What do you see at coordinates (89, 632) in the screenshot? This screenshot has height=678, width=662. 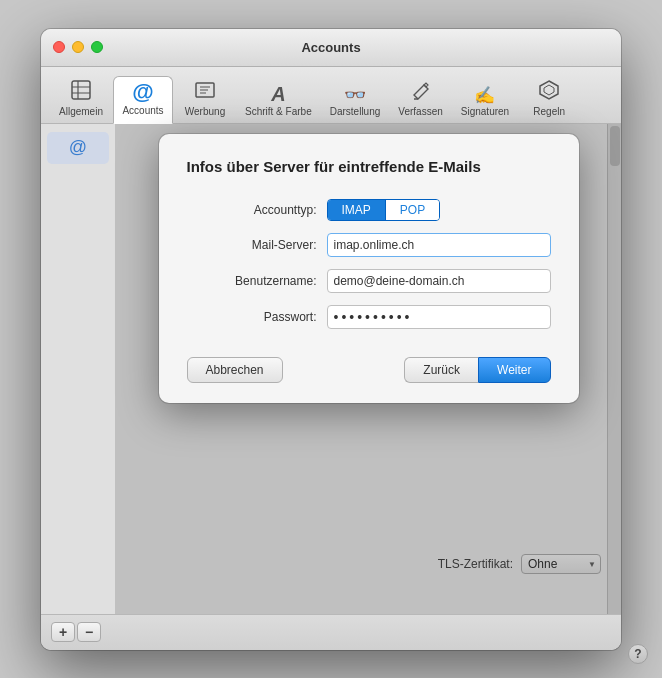 I see `remove-account-button: −` at bounding box center [89, 632].